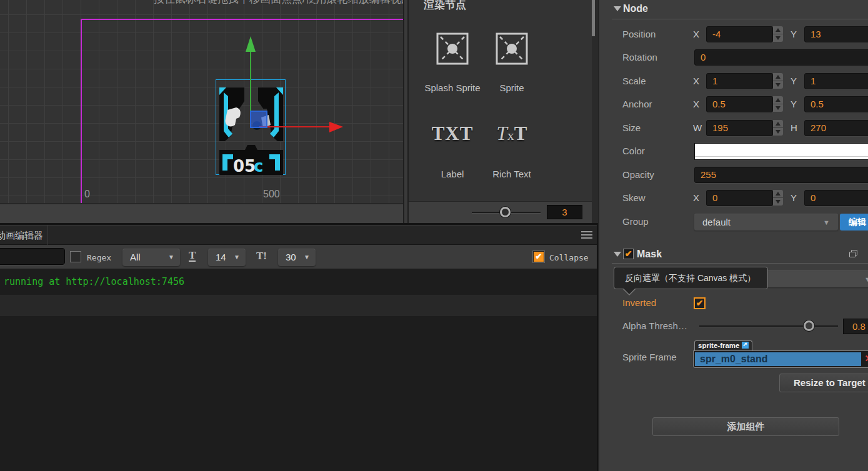  Describe the element at coordinates (781, 57) in the screenshot. I see `rotation-field: 0` at that location.